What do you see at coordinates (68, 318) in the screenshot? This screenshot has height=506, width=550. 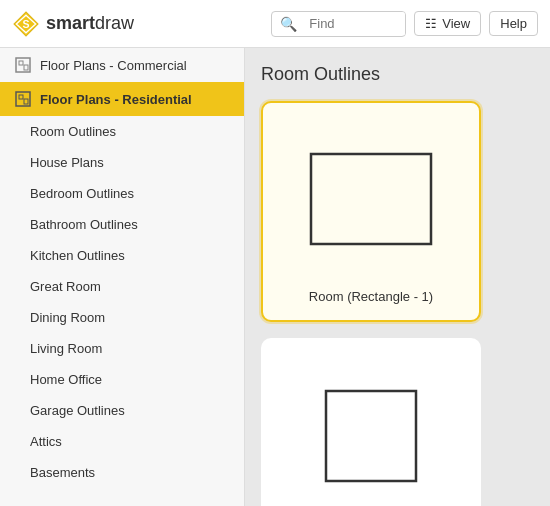 I see `sidebar-item-label-dining-room: Dining Room` at bounding box center [68, 318].